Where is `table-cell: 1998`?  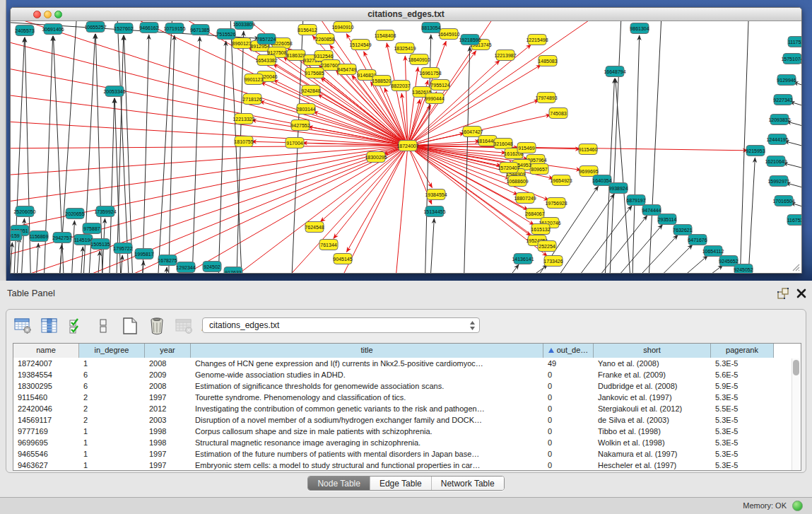
table-cell: 1998 is located at coordinates (168, 443).